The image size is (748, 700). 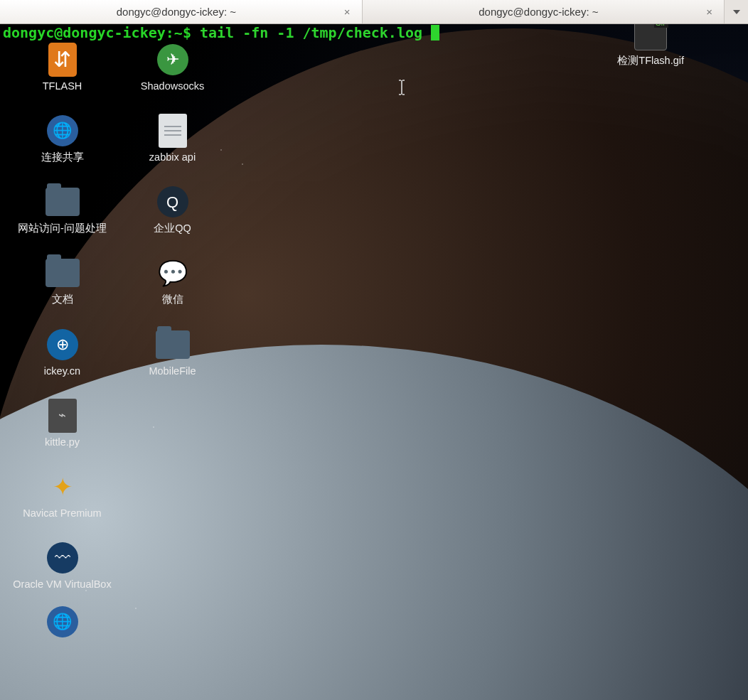 What do you see at coordinates (63, 622) in the screenshot?
I see `desktop-icon-partial: 🌐` at bounding box center [63, 622].